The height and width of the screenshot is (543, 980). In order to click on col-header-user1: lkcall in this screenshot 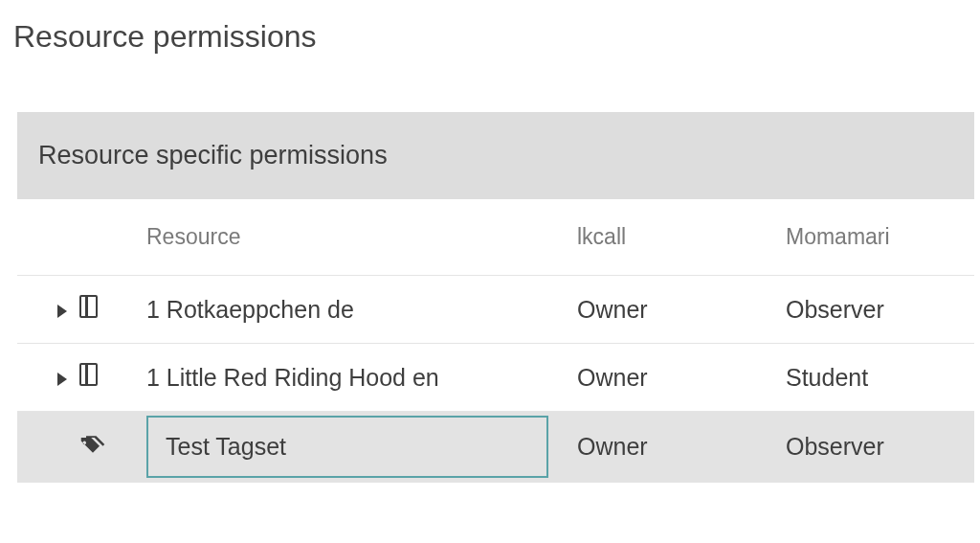, I will do `click(681, 238)`.